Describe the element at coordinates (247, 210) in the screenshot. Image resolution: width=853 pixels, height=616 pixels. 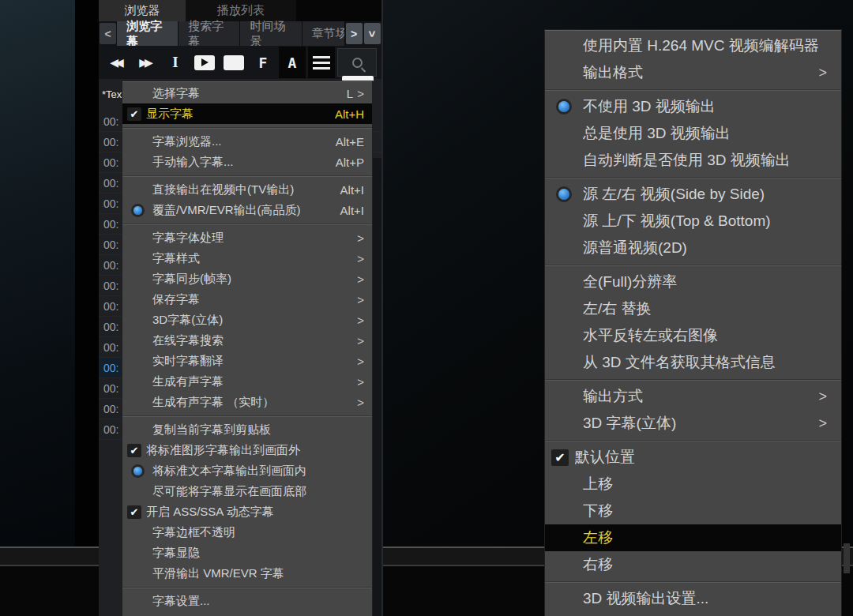
I see `subtitle-menu-item-7: 覆盖/VMR/EVR输出(高品质)Alt+I` at that location.